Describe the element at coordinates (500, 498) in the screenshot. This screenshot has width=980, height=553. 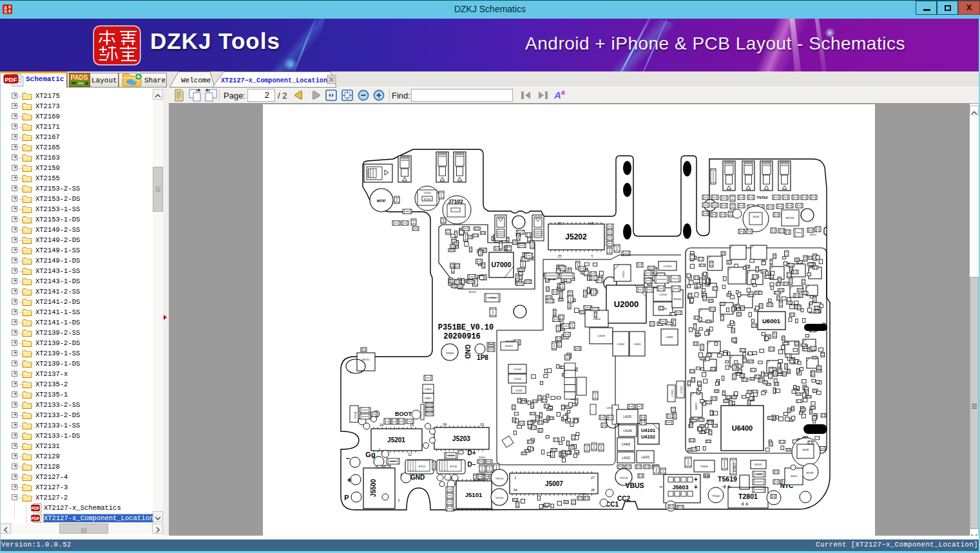
I see `svg-text: TP5720` at that location.